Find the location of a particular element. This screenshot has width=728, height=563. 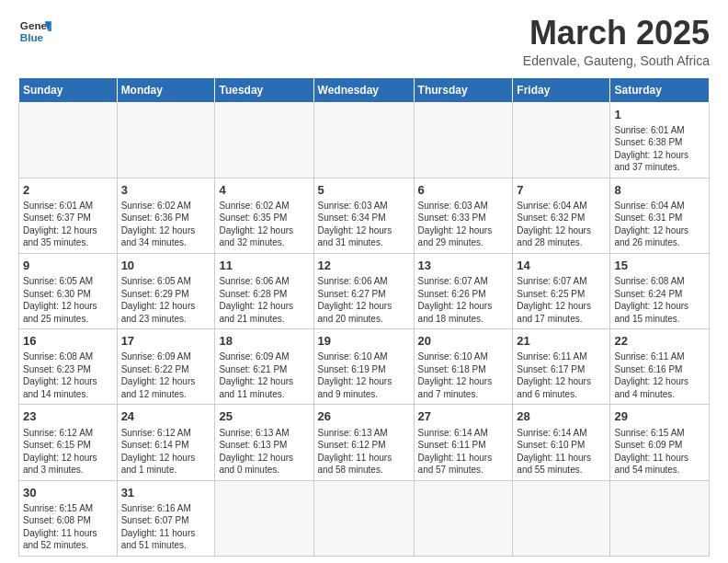

calendar-cell: 14Sunrise: 6:07 AMSunset: 6:25 PMDayligh… is located at coordinates (562, 291).